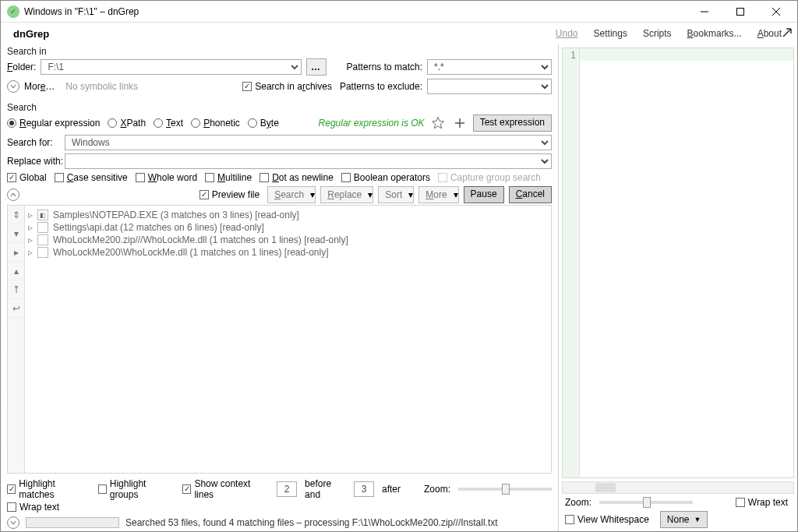 Image resolution: width=798 pixels, height=532 pixels. Describe the element at coordinates (287, 86) in the screenshot. I see `search-in-archives-checkbox: Search in archives` at that location.